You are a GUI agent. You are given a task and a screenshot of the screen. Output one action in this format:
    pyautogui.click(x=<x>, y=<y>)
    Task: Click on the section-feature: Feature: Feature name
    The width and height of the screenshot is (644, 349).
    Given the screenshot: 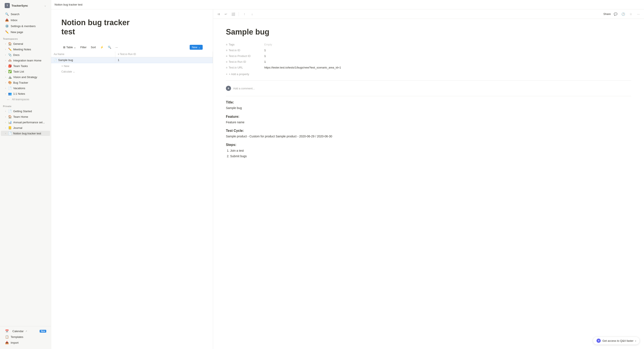 What is the action you would take?
    pyautogui.click(x=428, y=120)
    